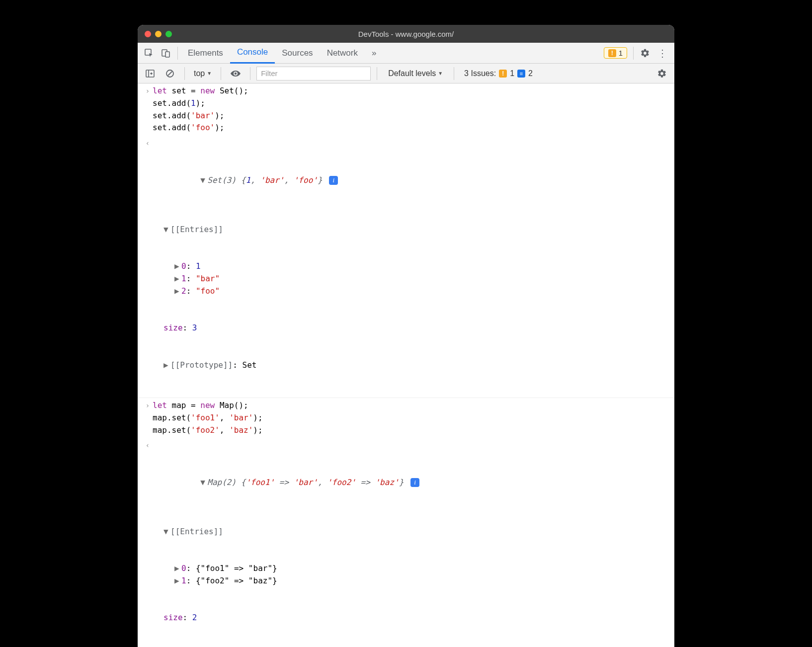  Describe the element at coordinates (150, 74) in the screenshot. I see `sidebar-toggle-icon` at that location.